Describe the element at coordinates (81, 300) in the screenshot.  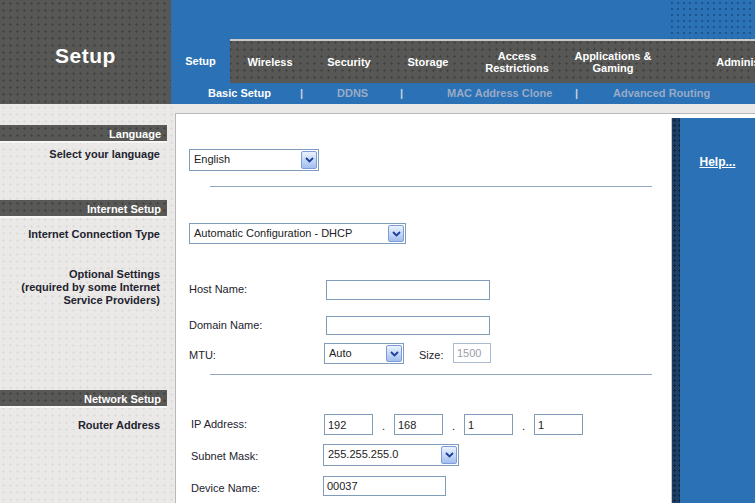
I see `optional-settings-line3: Service Providers)` at that location.